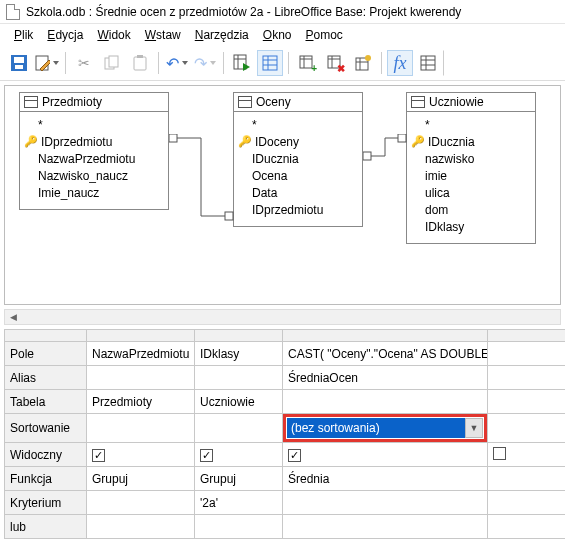  Describe the element at coordinates (46, 378) in the screenshot. I see `row-label-alias: Alias` at that location.